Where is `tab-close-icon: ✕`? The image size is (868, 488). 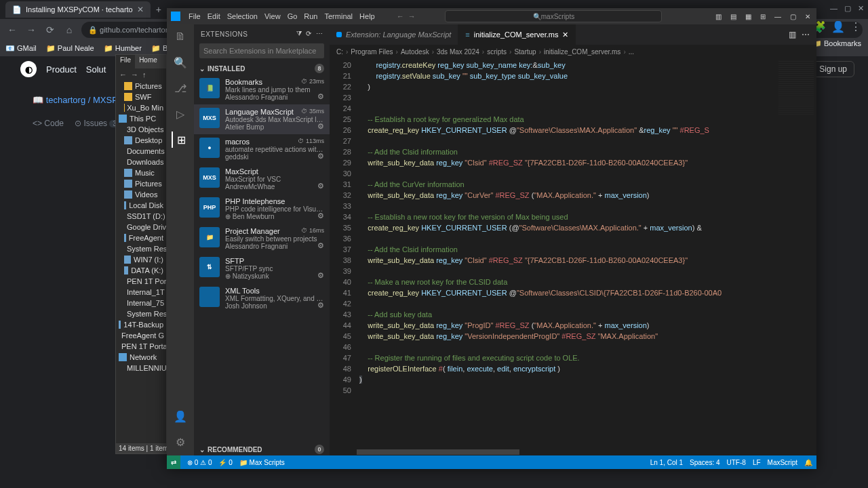
tab-close-icon: ✕ is located at coordinates (140, 9).